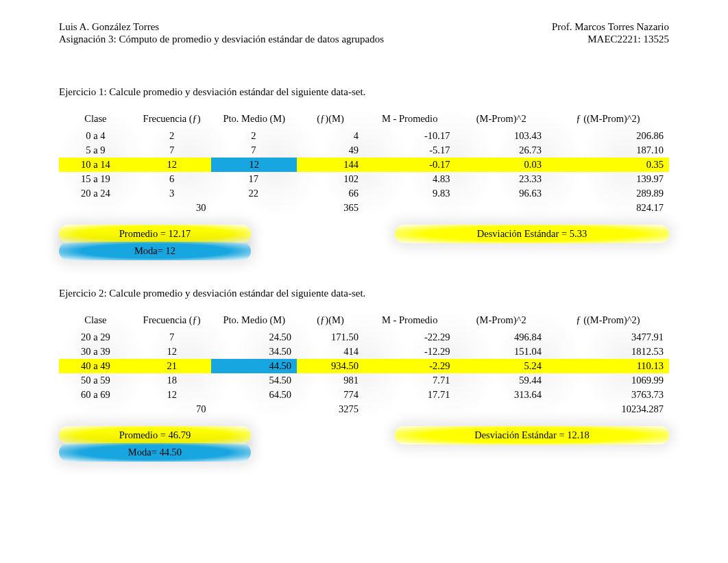 The image size is (728, 563). What do you see at coordinates (410, 193) in the screenshot?
I see `ex1-cell-mp: 9.83` at bounding box center [410, 193].